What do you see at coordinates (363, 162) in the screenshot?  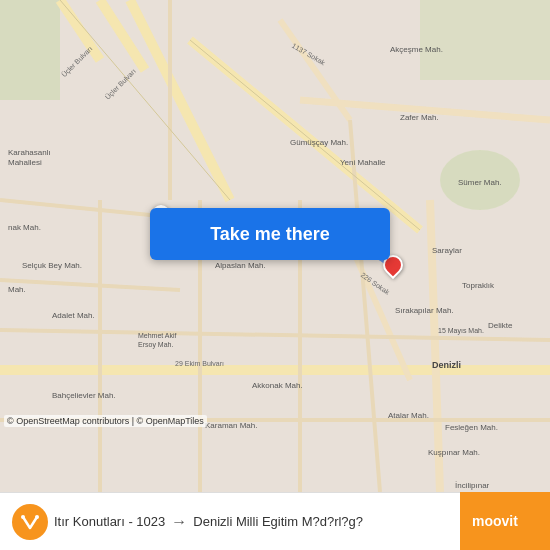 I see `svg-text: Yeni Mahalle` at bounding box center [363, 162].